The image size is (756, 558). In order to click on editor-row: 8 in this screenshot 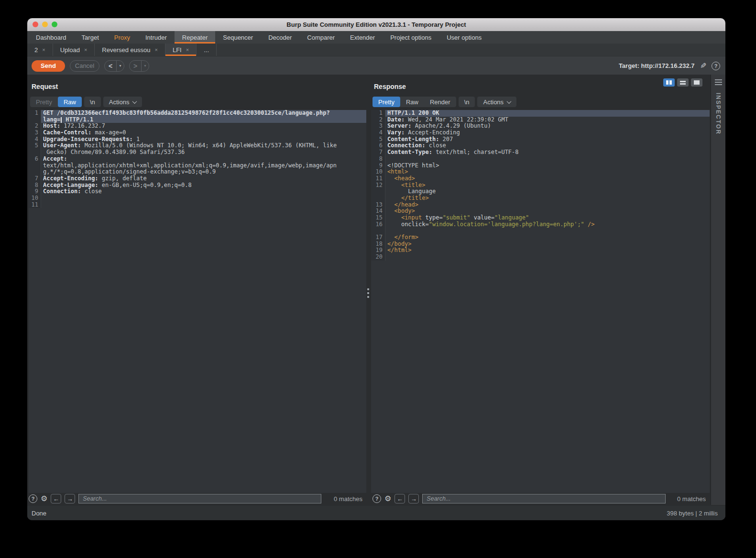, I will do `click(540, 159)`.